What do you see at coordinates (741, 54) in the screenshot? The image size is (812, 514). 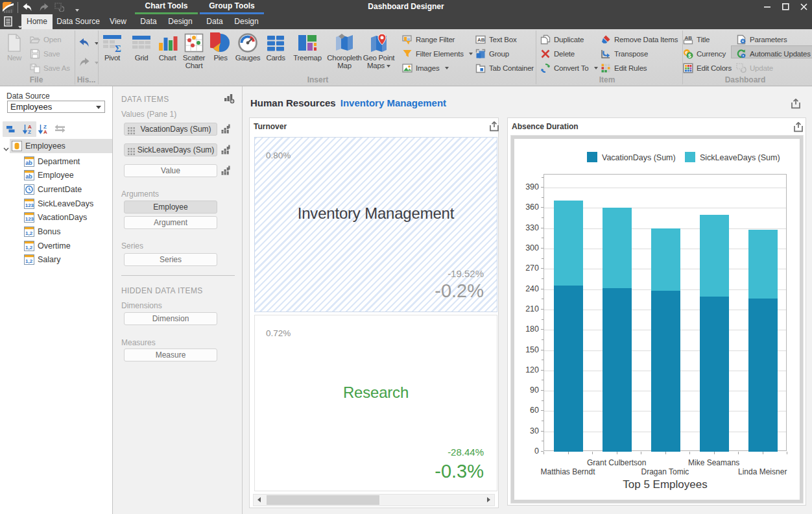 I see `autoupdate-icon` at bounding box center [741, 54].